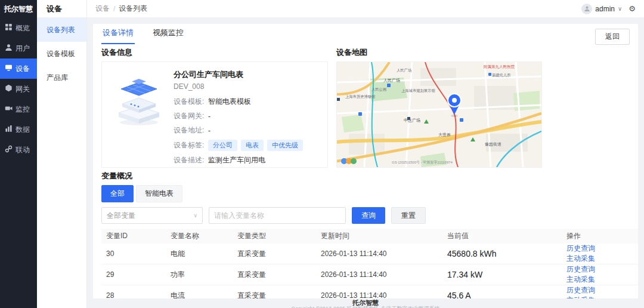 The image size is (644, 308). What do you see at coordinates (274, 236) in the screenshot?
I see `col-header-type: 变量类型` at bounding box center [274, 236].